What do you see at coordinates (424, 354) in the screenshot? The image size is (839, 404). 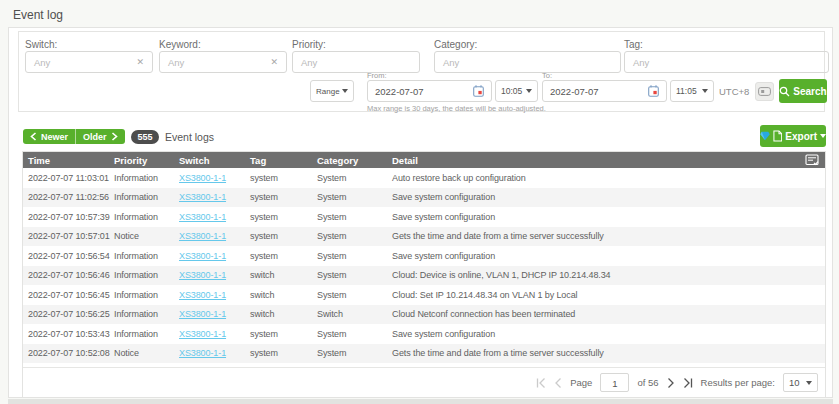 I see `table-row: 2022-07-07 10:52:08NoticeXS3800-1-1syste…` at bounding box center [424, 354].